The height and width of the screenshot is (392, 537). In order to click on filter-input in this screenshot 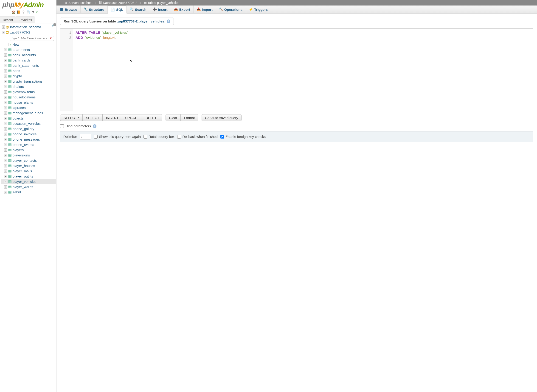, I will do `click(32, 38)`.